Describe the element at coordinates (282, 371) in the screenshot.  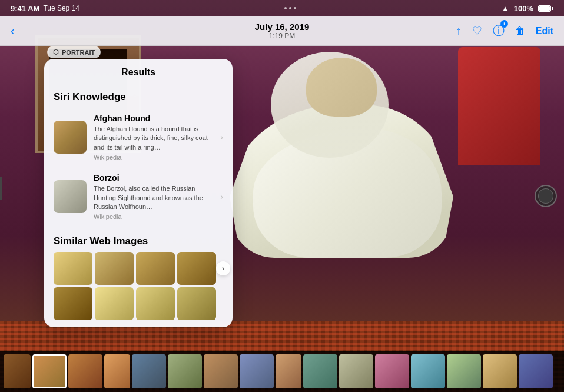
I see `filmstrip` at that location.